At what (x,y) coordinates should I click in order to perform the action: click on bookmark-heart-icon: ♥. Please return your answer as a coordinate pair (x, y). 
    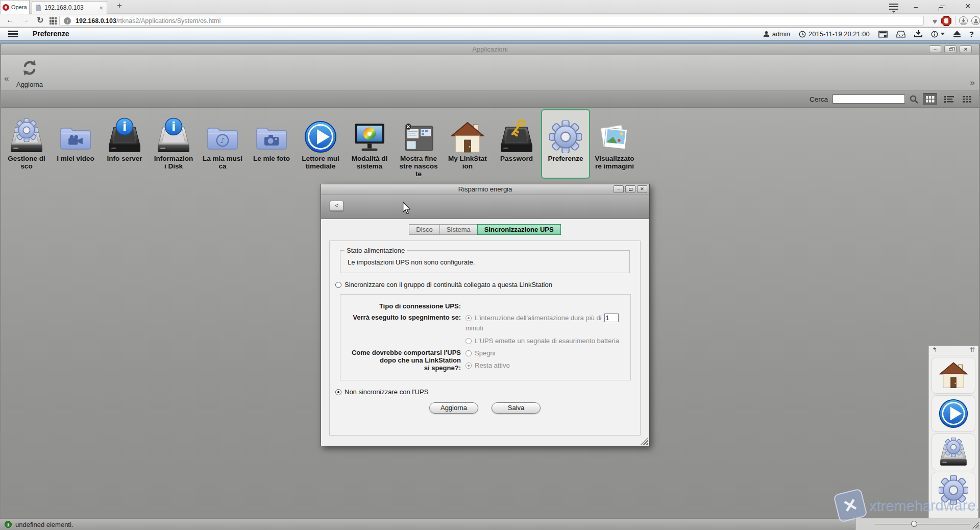
    Looking at the image, I should click on (935, 21).